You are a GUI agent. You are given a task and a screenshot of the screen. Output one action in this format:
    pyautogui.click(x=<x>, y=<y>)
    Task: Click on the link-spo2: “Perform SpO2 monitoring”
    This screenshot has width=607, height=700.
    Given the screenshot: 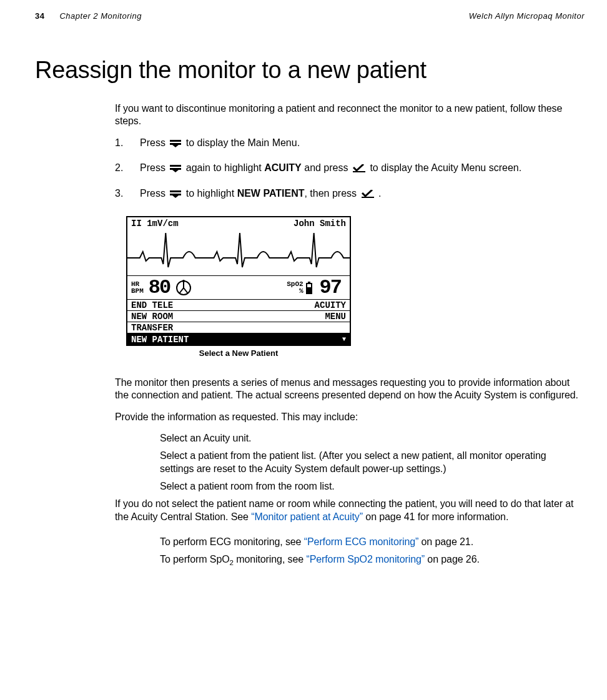 What is the action you would take?
    pyautogui.click(x=365, y=560)
    